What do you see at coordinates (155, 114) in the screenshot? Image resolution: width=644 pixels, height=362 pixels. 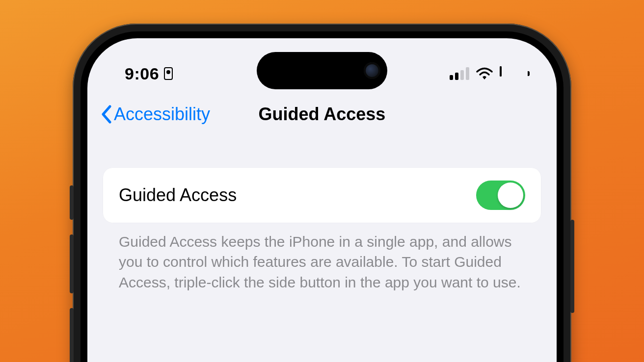 I see `back-button: Accessibility` at bounding box center [155, 114].